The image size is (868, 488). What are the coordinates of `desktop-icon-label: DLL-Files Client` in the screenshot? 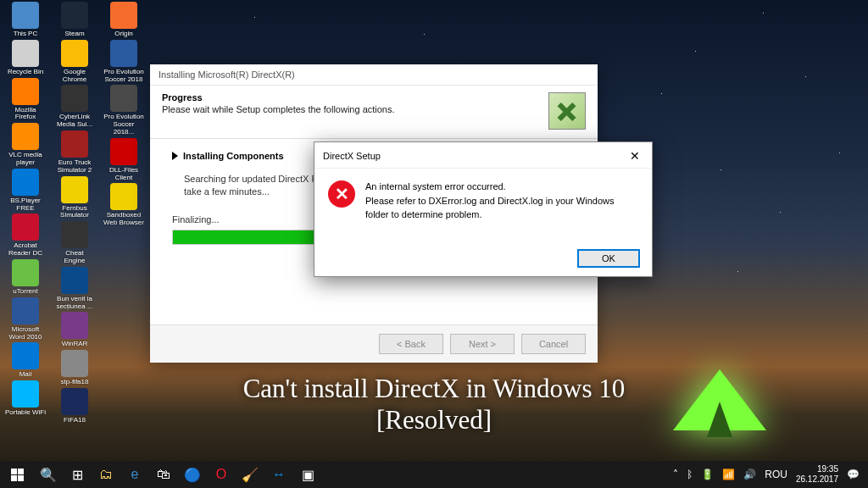 It's located at (124, 175).